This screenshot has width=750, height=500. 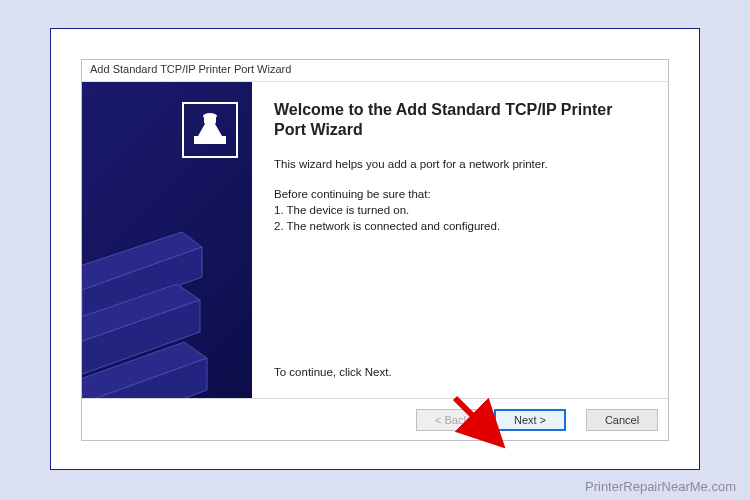 I want to click on wizard-heading: Welcome to the Add Standard TCP/IP Print…, so click(x=460, y=120).